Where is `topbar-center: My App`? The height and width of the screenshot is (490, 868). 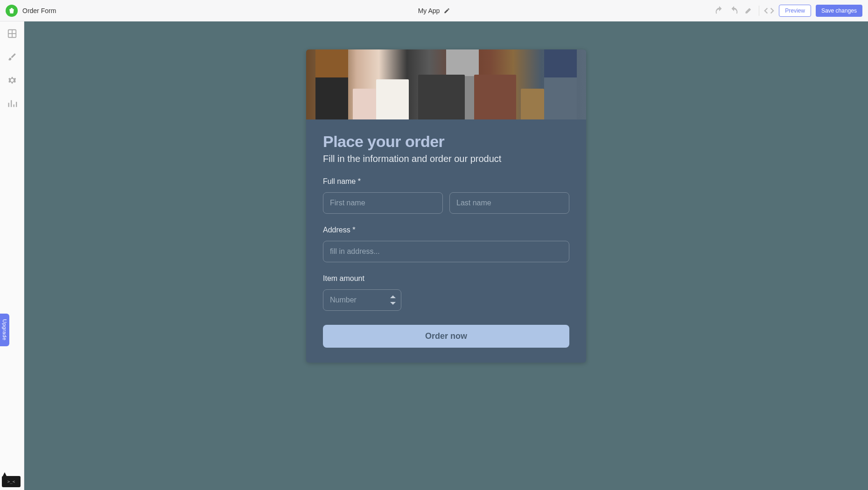
topbar-center: My App is located at coordinates (434, 11).